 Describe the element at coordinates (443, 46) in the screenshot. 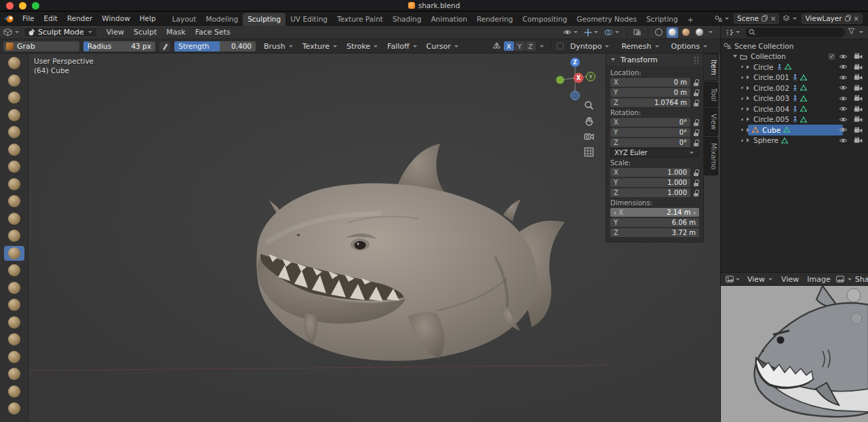

I see `panel-dropdown-cursor: Cursor` at that location.